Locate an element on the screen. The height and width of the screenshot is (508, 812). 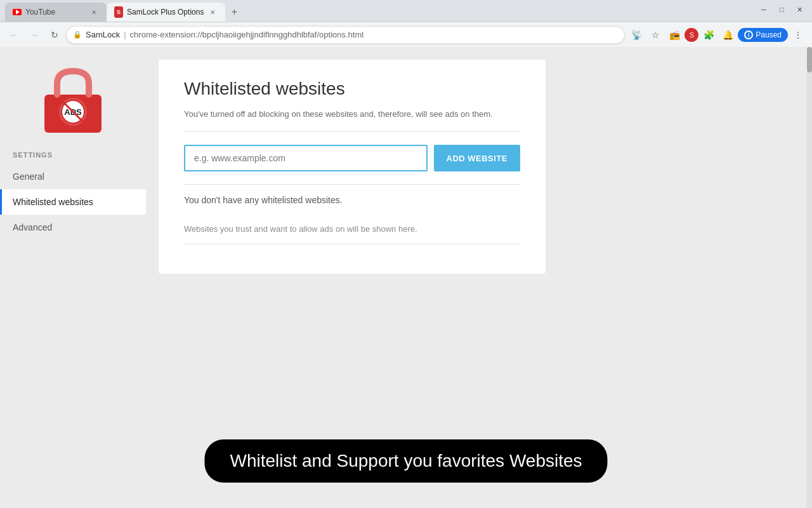
advanced-label: Advanced is located at coordinates (32, 227).